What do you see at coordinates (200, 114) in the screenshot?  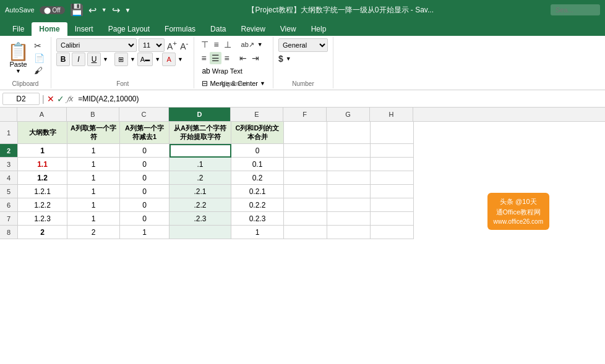 I see `col-header-d: D` at bounding box center [200, 114].